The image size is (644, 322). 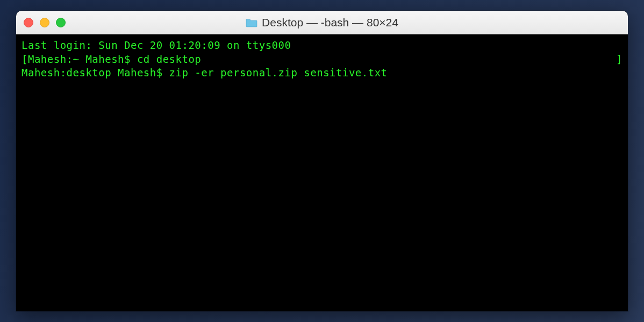 What do you see at coordinates (322, 60) in the screenshot?
I see `terminal-line-1: [Mahesh:~ Mahesh$ cd desktop` at bounding box center [322, 60].